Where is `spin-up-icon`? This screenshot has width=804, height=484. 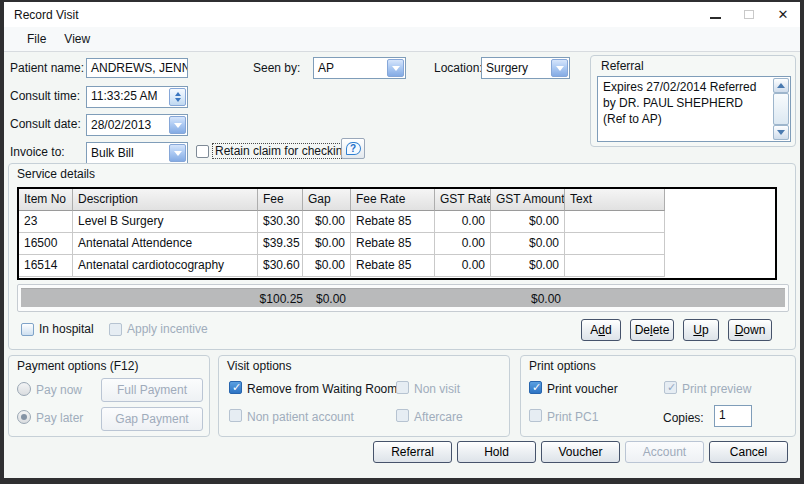
spin-up-icon is located at coordinates (178, 94).